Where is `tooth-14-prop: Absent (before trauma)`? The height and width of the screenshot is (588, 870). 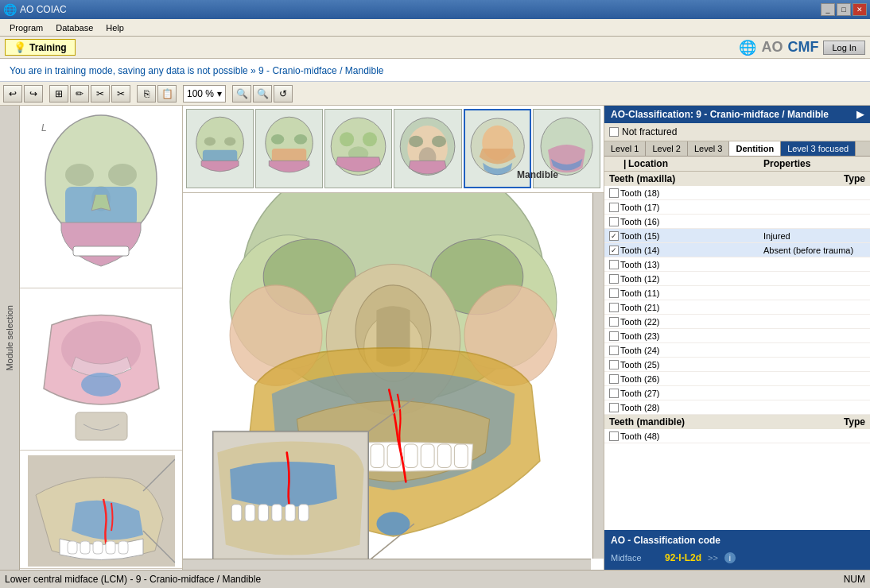
tooth-14-prop: Absent (before trauma) is located at coordinates (815, 250).